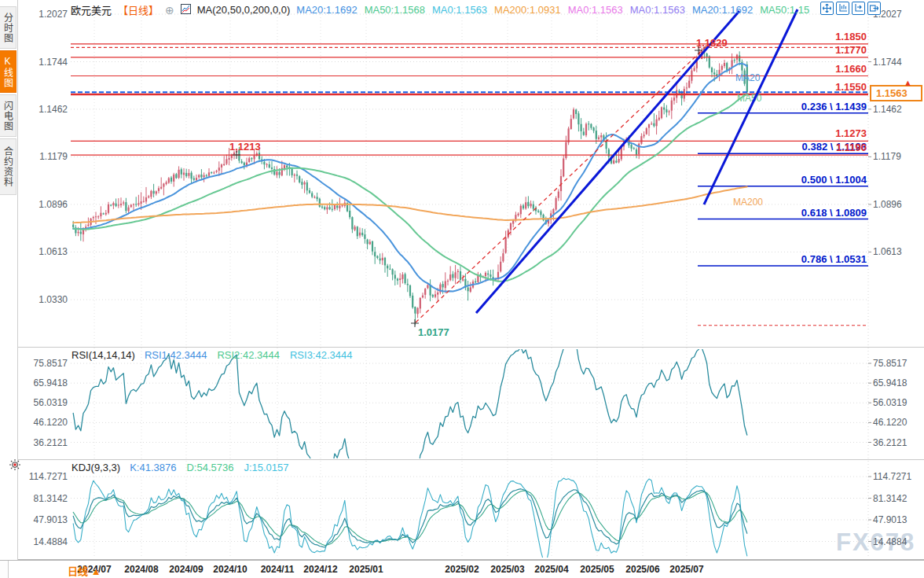 The image size is (924, 578). I want to click on sidebar: 分时图K线图闪电图合约资料, so click(9, 280).